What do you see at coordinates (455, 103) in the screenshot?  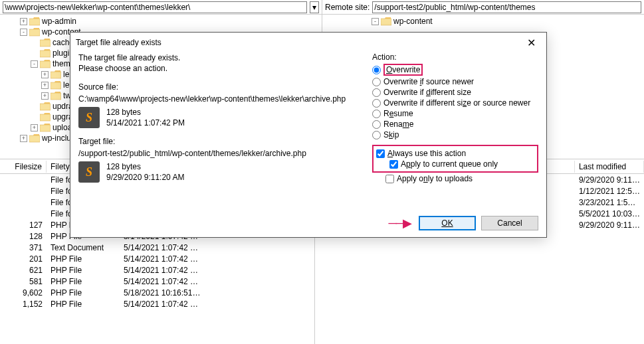 I see `radio-overwrite-diff-newer: Overwrite if different size or source ne…` at bounding box center [455, 103].